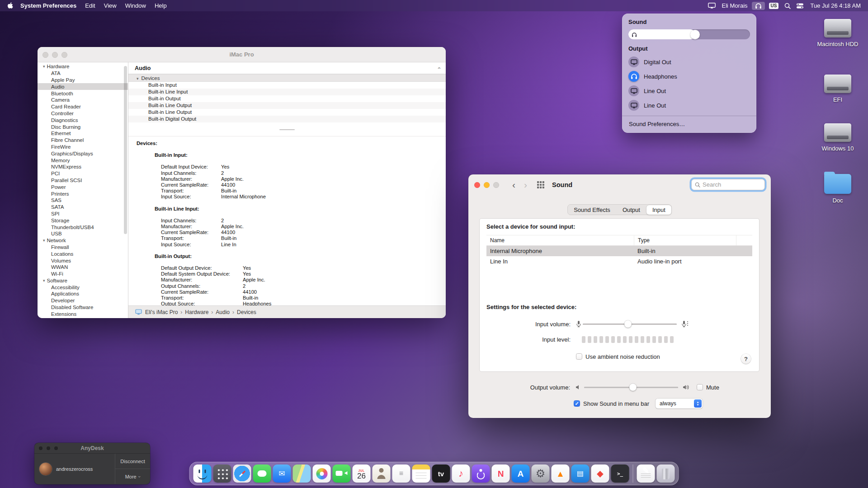 This screenshot has height=488, width=868. What do you see at coordinates (222, 474) in the screenshot?
I see `dock-launchpad` at bounding box center [222, 474].